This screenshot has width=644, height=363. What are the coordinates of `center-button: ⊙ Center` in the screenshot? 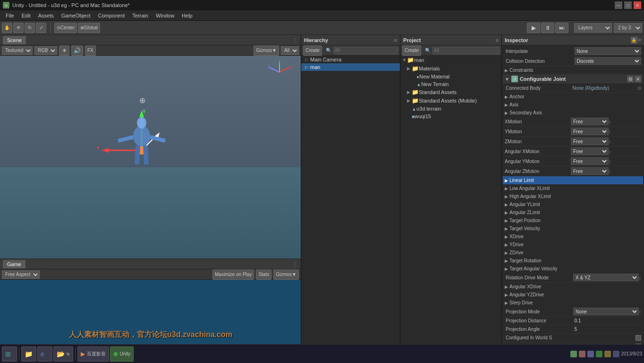 It's located at (66, 28).